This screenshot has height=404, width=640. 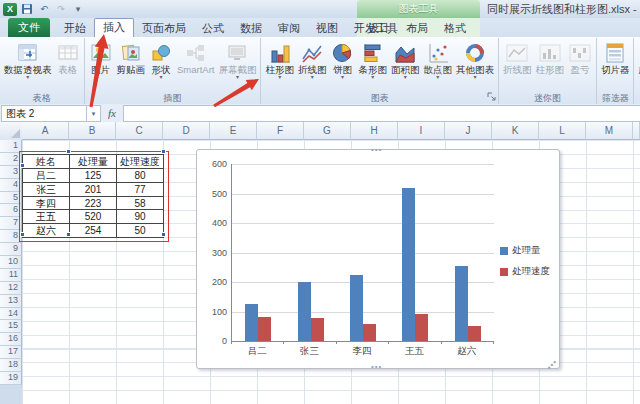 What do you see at coordinates (342, 60) in the screenshot?
I see `pie-chart-button: 饼图▾` at bounding box center [342, 60].